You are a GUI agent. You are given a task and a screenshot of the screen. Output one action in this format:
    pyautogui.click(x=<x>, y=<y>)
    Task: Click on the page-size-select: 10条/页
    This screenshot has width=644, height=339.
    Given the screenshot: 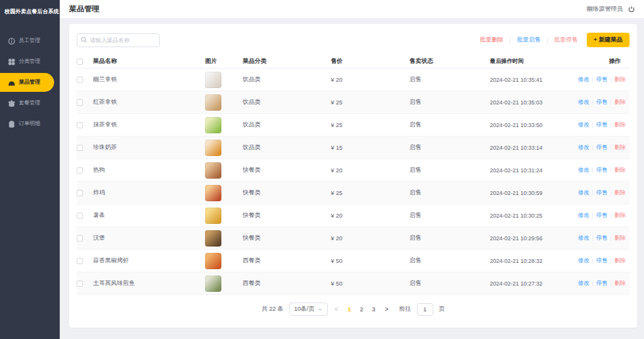 What is the action you would take?
    pyautogui.click(x=308, y=309)
    